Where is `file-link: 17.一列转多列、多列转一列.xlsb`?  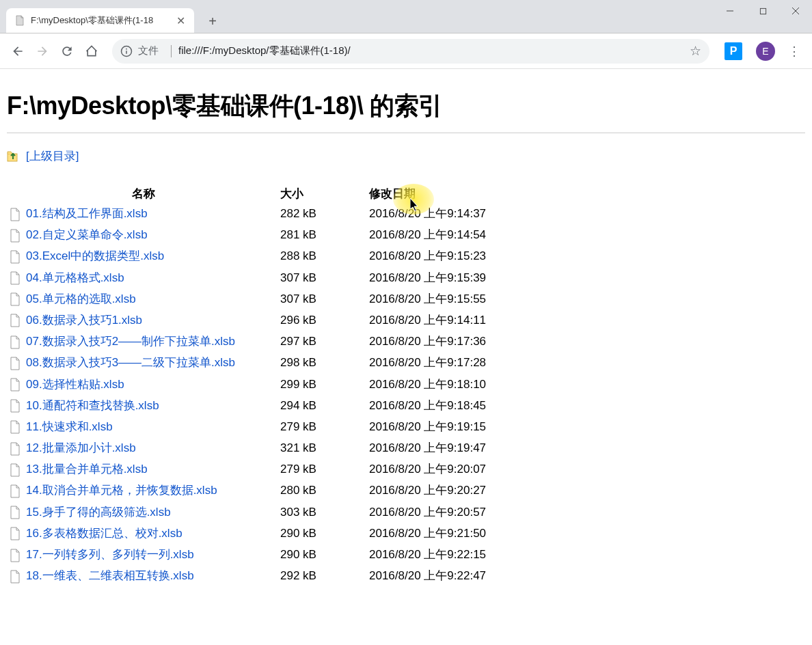
file-link: 17.一列转多列、多列转一列.xlsb is located at coordinates (110, 555).